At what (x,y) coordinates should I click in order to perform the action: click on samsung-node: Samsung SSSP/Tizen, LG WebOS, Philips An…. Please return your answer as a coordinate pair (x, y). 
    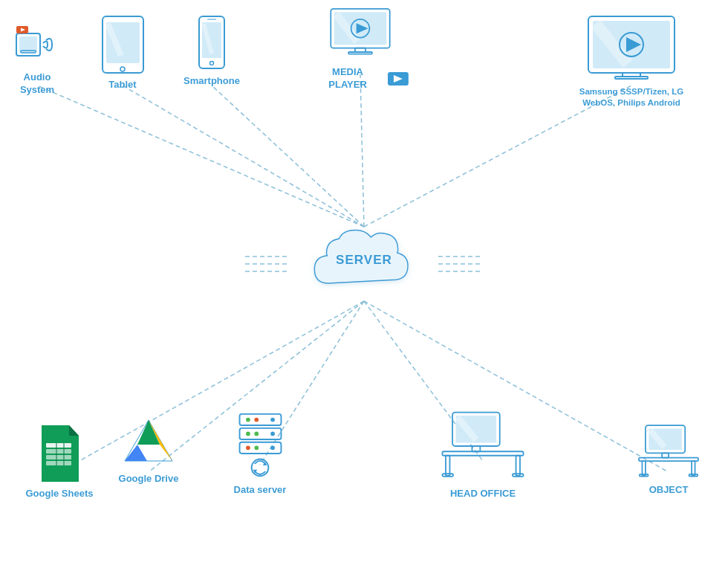
    Looking at the image, I should click on (631, 62).